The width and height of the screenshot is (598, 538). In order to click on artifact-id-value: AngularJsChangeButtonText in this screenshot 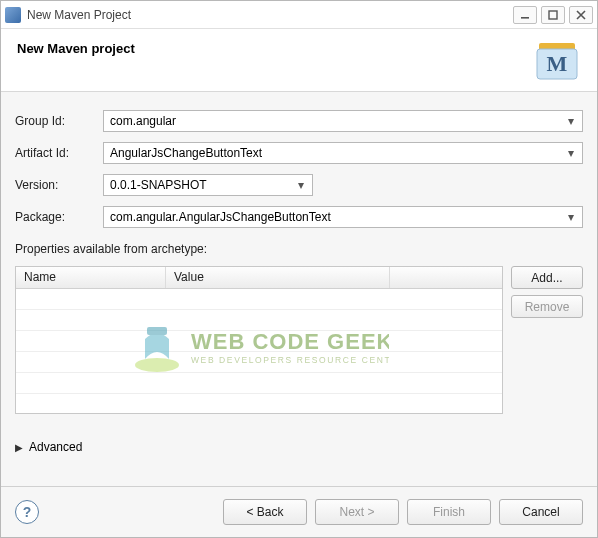, I will do `click(186, 153)`.